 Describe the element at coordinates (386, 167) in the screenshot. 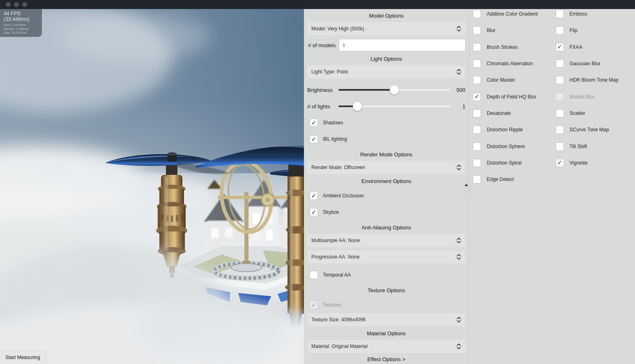

I see `render-mode-select: Render Mode: Offscreen` at that location.